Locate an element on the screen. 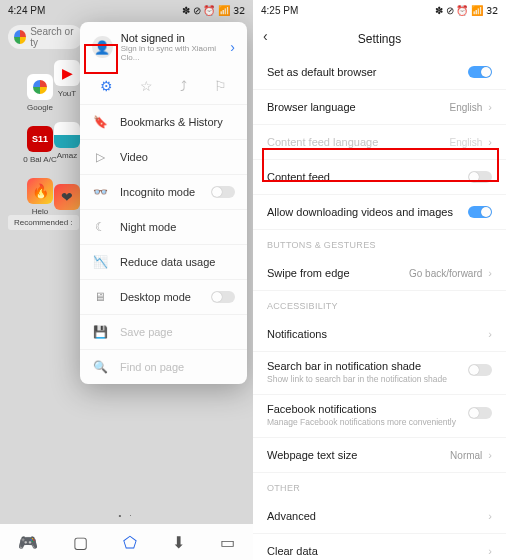 This screenshot has height=560, width=506. content-feed-toggle is located at coordinates (480, 177).